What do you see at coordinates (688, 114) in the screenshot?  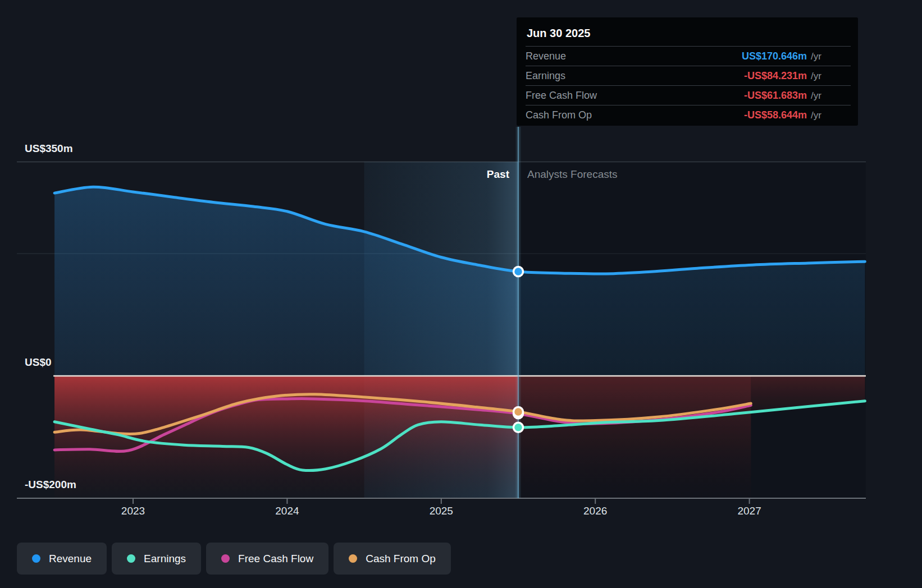 I see `tooltip-row-cash-from-op: Cash From Op -US$58.644m/yr` at bounding box center [688, 114].